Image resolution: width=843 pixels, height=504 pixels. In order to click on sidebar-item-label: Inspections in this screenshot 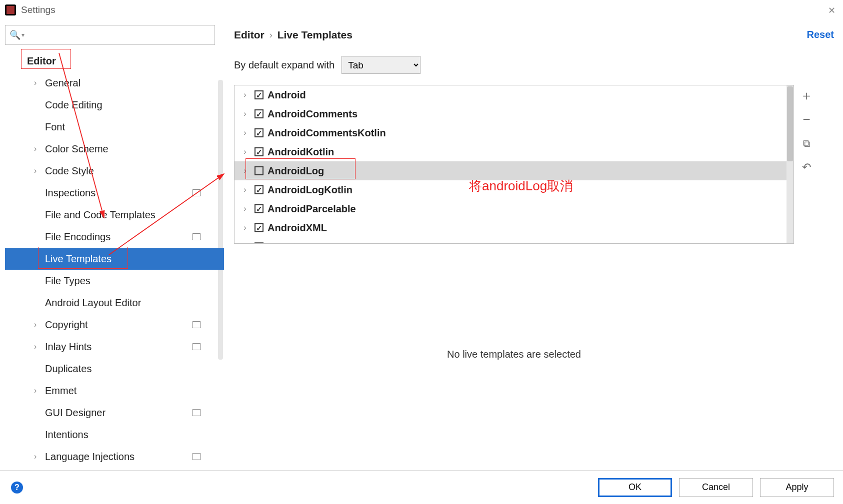, I will do `click(70, 193)`.